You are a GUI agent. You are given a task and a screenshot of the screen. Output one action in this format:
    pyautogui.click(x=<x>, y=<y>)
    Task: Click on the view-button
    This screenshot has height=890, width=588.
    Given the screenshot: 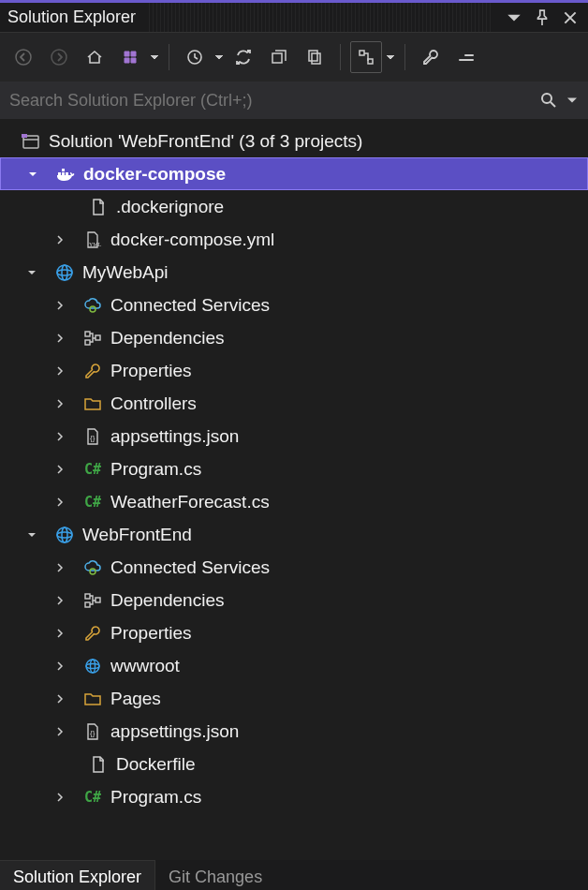 What is the action you would take?
    pyautogui.click(x=366, y=57)
    